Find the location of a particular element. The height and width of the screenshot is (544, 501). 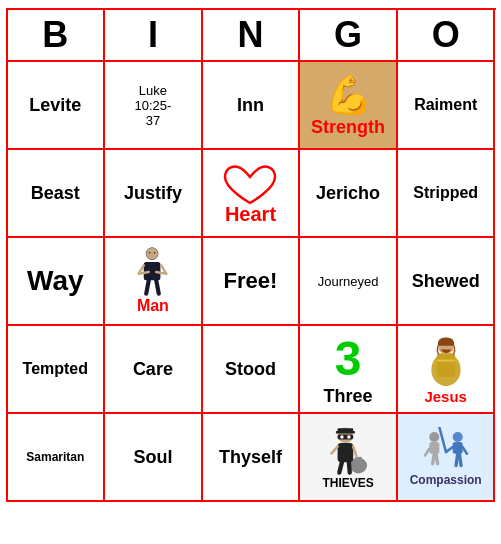

cell-text-jesus: Jesus is located at coordinates (446, 396).